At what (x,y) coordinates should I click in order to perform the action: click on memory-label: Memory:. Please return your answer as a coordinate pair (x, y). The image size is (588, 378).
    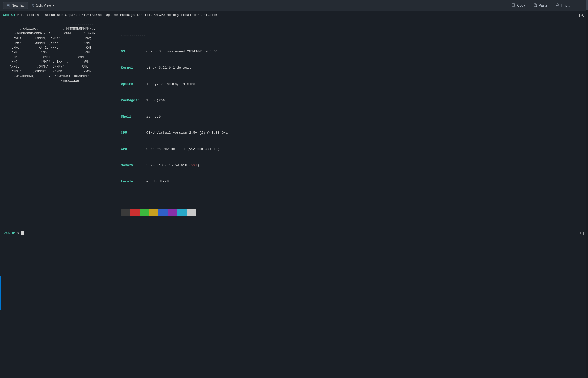
    Looking at the image, I should click on (133, 166).